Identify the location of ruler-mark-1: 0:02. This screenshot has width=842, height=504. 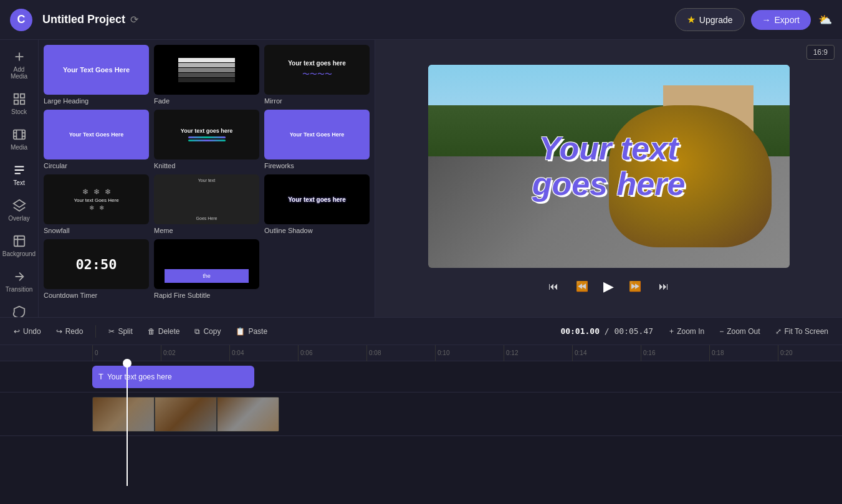
(195, 353).